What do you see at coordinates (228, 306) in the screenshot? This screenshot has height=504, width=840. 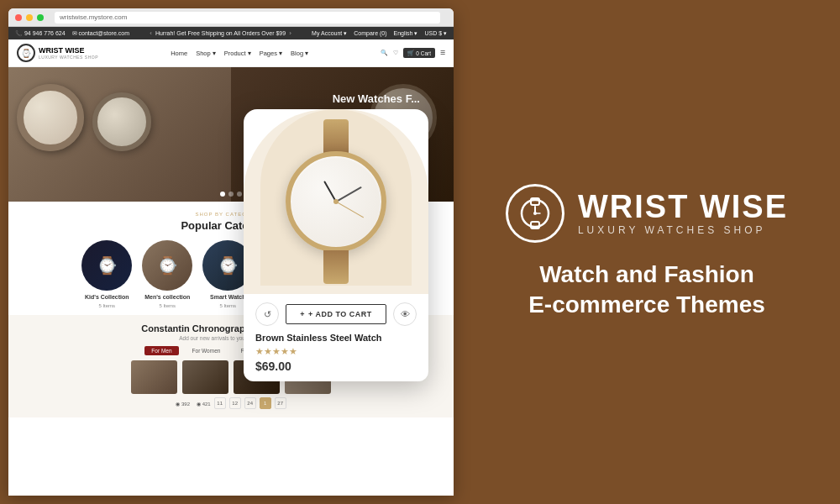 I see `category-smart-count: 5 Items` at bounding box center [228, 306].